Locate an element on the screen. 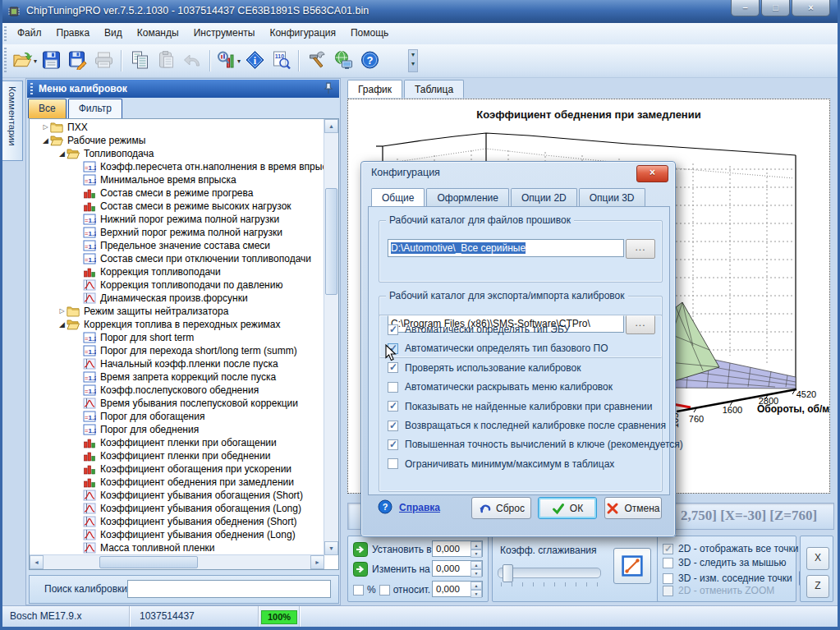 This screenshot has height=630, width=840. help-link: Справка is located at coordinates (420, 508).